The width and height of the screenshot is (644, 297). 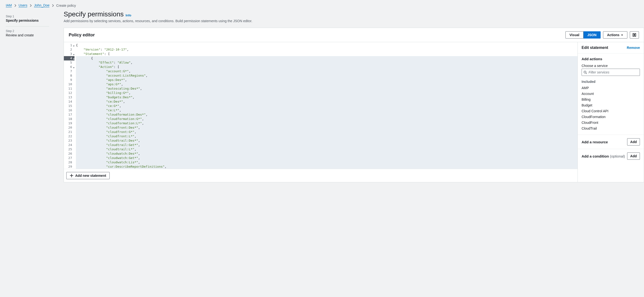 I want to click on line-number: 25, so click(x=69, y=149).